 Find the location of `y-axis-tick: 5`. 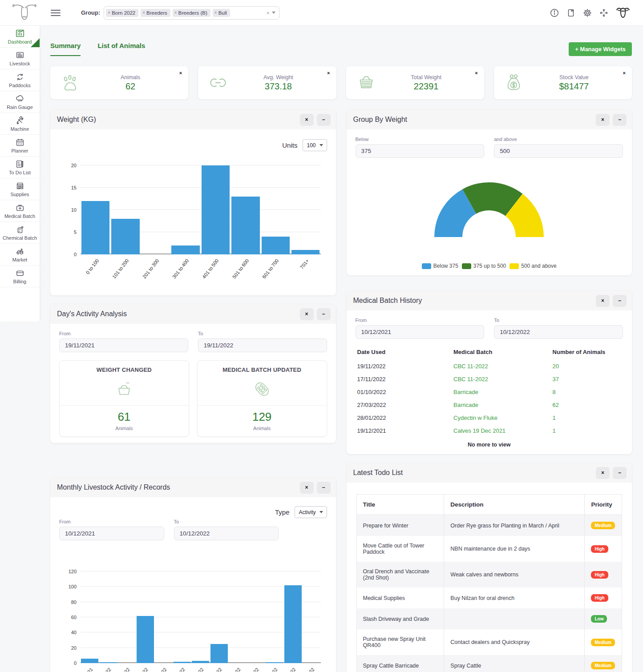

y-axis-tick: 5 is located at coordinates (75, 232).